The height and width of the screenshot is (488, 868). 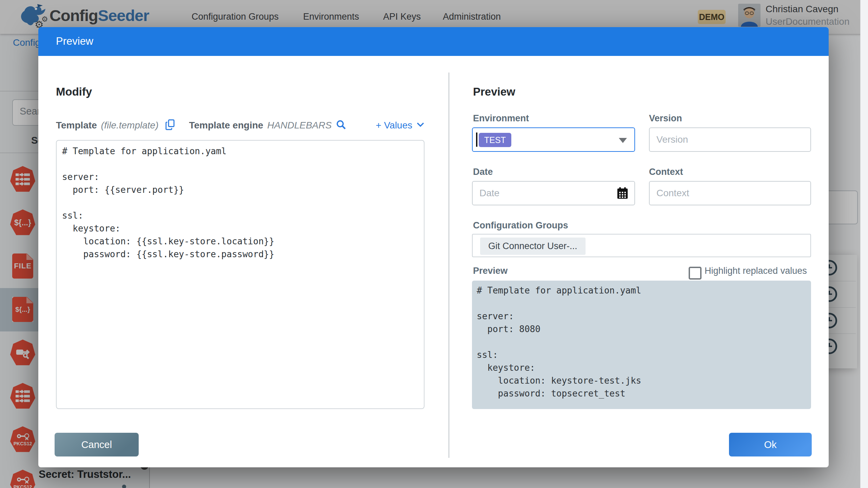 I want to click on dialog-title: Preview, so click(x=75, y=41).